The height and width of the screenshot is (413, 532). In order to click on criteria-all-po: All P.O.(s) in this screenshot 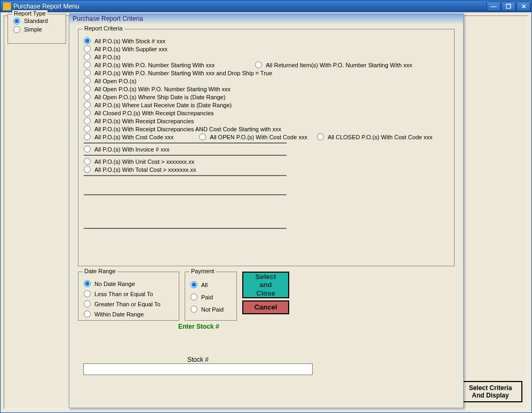, I will do `click(266, 57)`.